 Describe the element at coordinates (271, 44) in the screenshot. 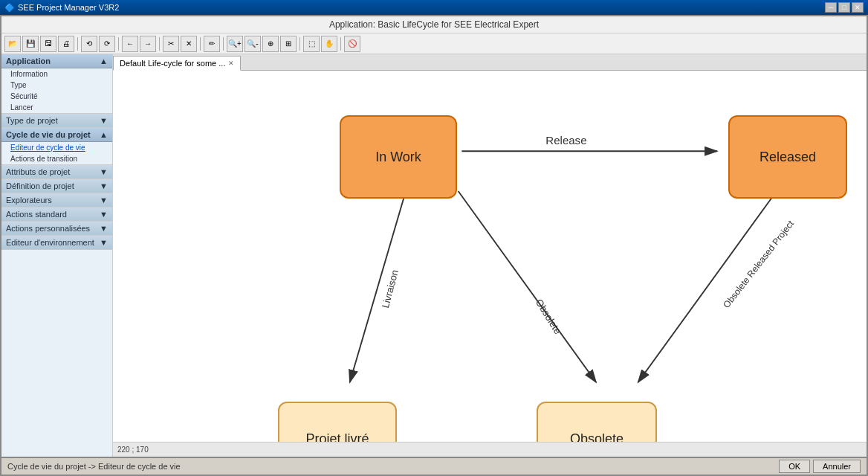

I see `zoom-fit-button: ⊕` at that location.